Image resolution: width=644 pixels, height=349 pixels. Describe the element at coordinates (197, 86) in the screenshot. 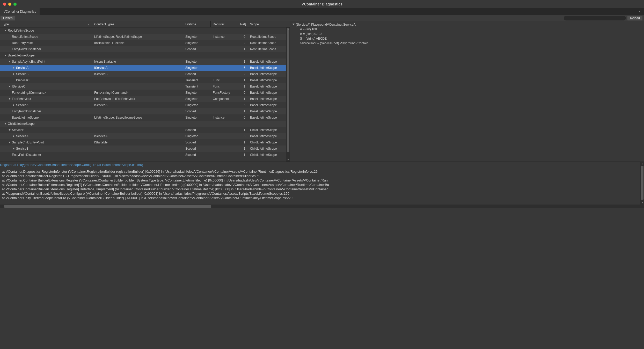

I see `cell-lifetime: Transient` at that location.